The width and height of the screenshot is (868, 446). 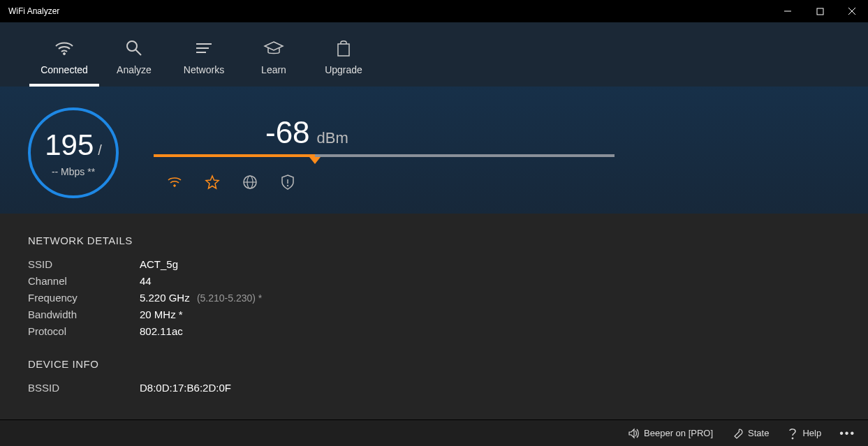 What do you see at coordinates (804, 433) in the screenshot?
I see `help-button: Help` at bounding box center [804, 433].